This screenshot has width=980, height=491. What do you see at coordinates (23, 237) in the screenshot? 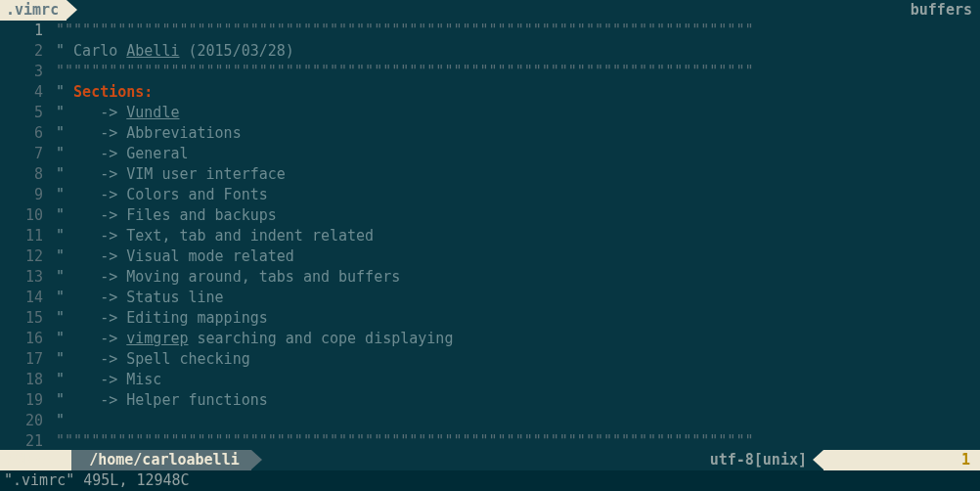
I see `line-number: 11` at bounding box center [23, 237].